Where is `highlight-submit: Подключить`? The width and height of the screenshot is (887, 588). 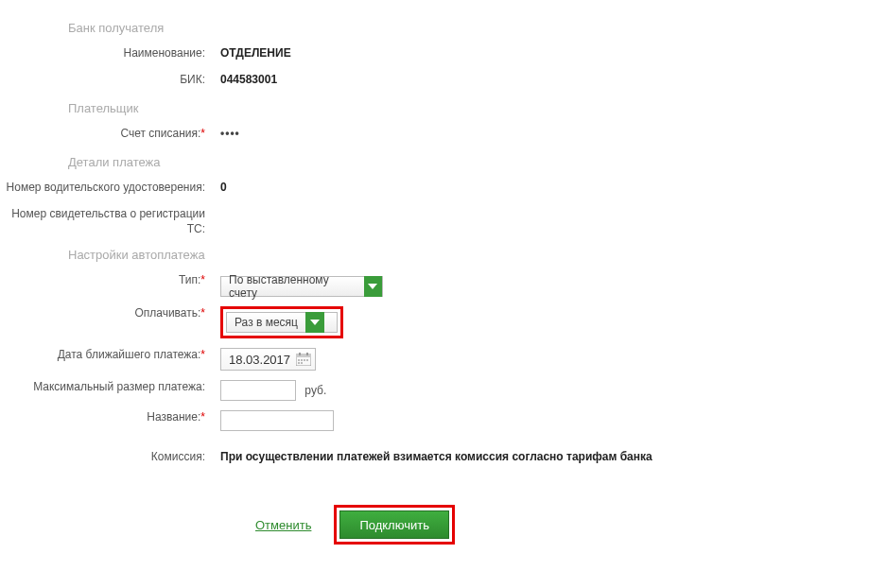
highlight-submit: Подключить is located at coordinates (394, 525).